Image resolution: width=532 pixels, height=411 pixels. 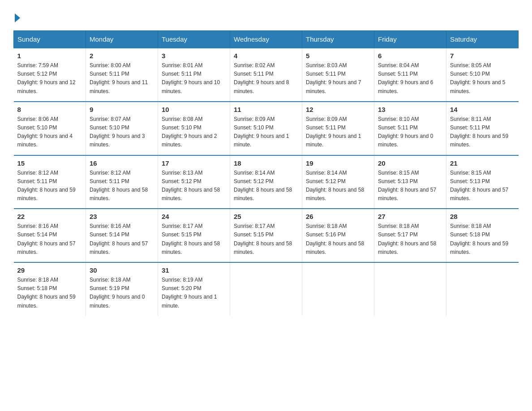 I want to click on page-header, so click(x=266, y=17).